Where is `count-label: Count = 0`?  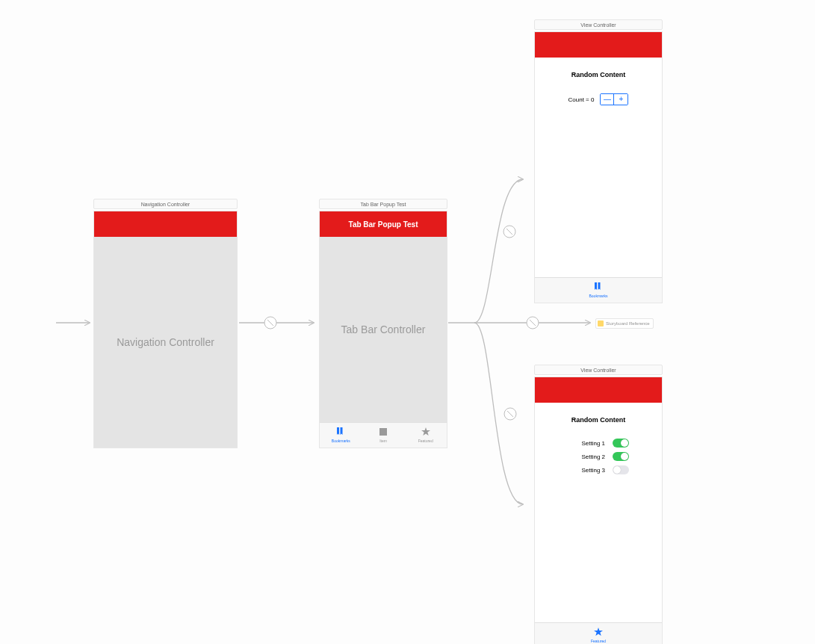
count-label: Count = 0 is located at coordinates (581, 100).